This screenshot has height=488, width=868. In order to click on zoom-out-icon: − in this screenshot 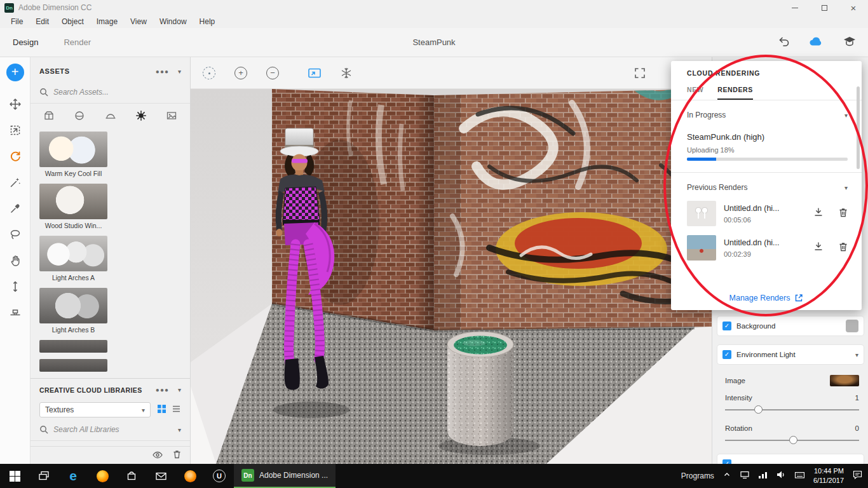, I will do `click(273, 73)`.